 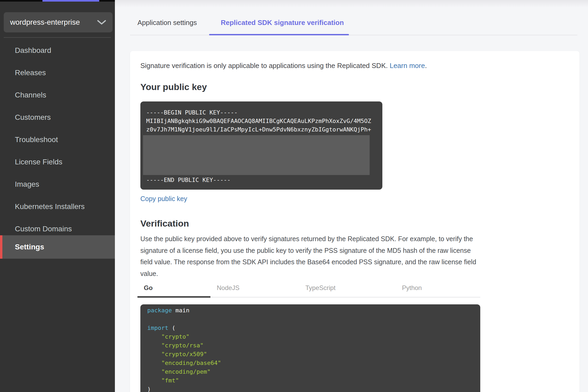 I want to click on lang-tab-python: Python, so click(x=412, y=288).